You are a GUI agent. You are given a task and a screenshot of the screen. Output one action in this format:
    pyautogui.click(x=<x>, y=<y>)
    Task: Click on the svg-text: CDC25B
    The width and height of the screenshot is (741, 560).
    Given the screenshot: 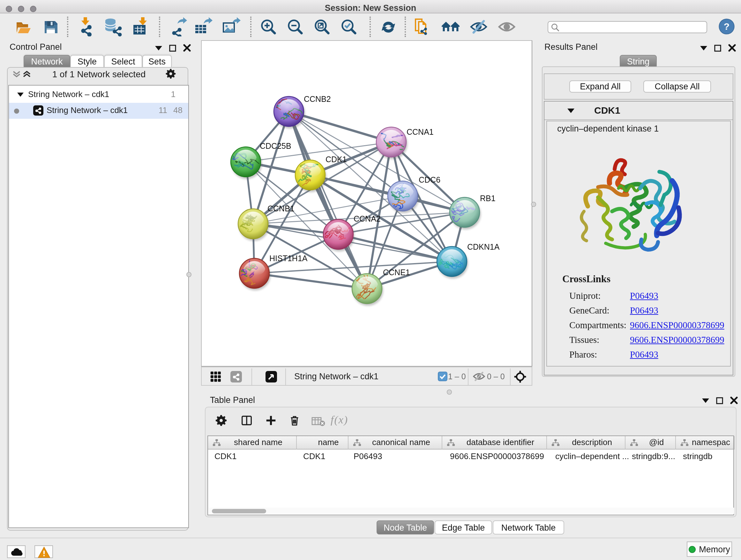 What is the action you would take?
    pyautogui.click(x=275, y=146)
    